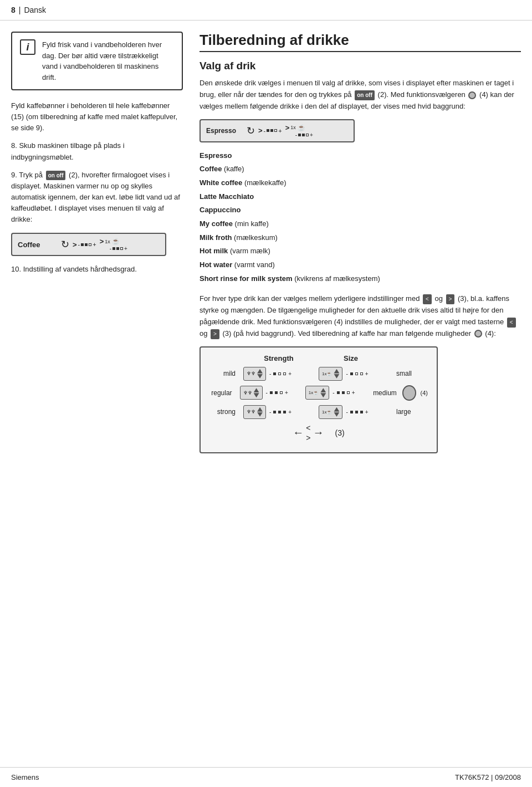  What do you see at coordinates (319, 412) in the screenshot?
I see `ss-row-strong: strong ♆♆ - +` at bounding box center [319, 412].